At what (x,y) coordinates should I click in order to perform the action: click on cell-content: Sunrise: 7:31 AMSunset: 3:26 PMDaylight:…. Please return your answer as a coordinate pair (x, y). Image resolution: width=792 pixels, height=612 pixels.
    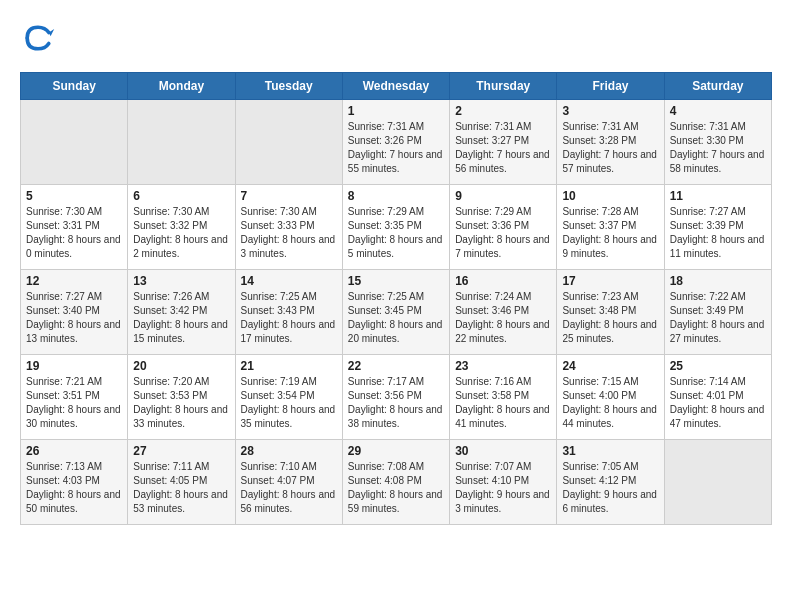
    Looking at the image, I should click on (396, 148).